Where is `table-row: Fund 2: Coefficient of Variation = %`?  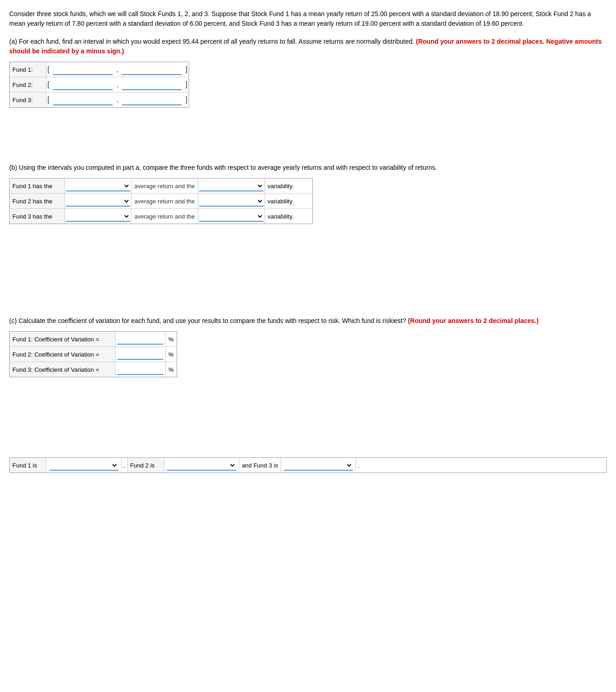
table-row: Fund 2: Coefficient of Variation = % is located at coordinates (93, 354).